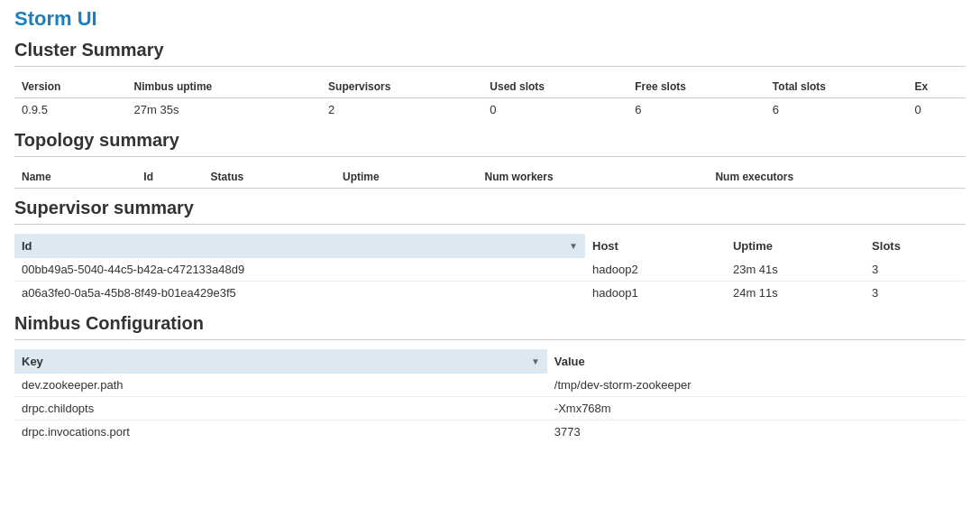  Describe the element at coordinates (224, 87) in the screenshot. I see `col-nimbus-uptime: Nimbus uptime` at that location.